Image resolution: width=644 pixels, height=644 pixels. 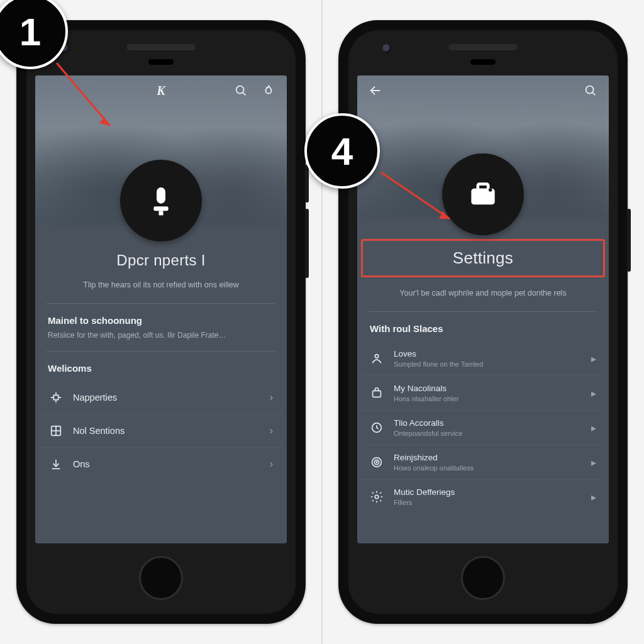 I want to click on settings-item-nacolinals: My NacolinalsHons nlsahaller ohler ▸, so click(x=483, y=392).